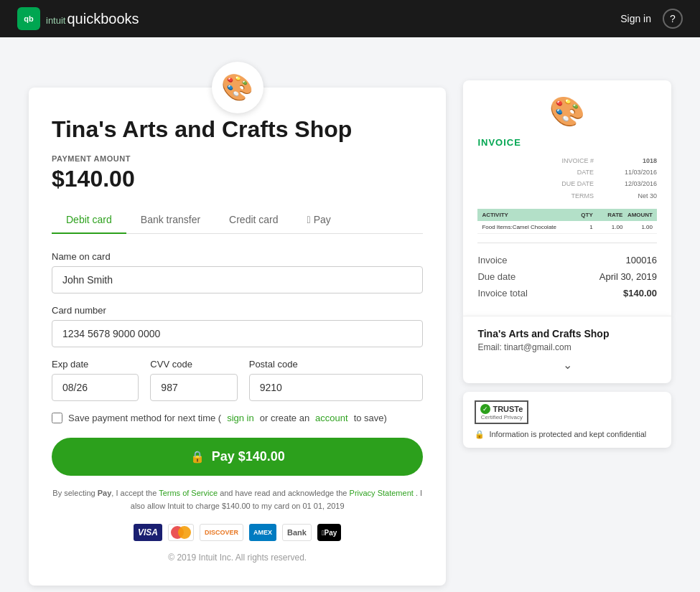  I want to click on truste-check-icon: ✓, so click(485, 409).